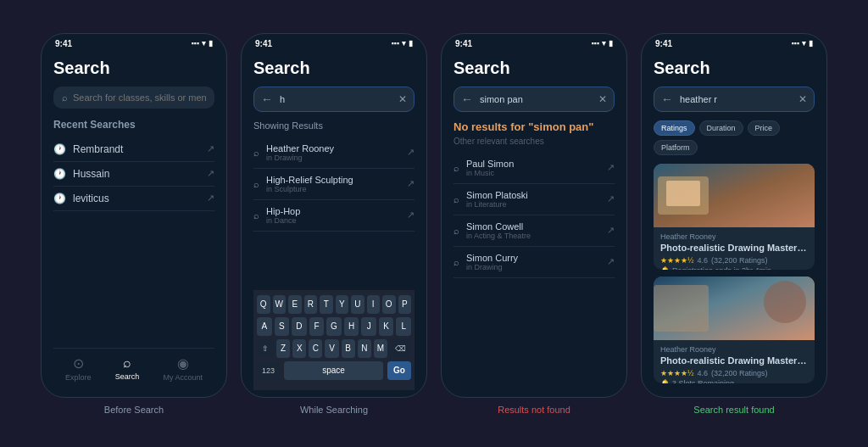 The height and width of the screenshot is (447, 868). Describe the element at coordinates (134, 149) in the screenshot. I see `recent-item-1: 🕐 Rembrandt ↗` at that location.